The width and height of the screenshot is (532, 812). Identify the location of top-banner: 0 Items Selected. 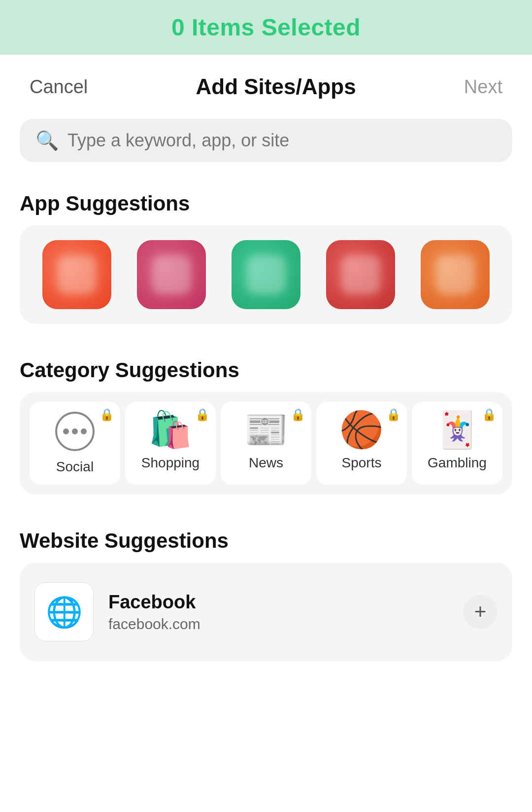
(266, 28).